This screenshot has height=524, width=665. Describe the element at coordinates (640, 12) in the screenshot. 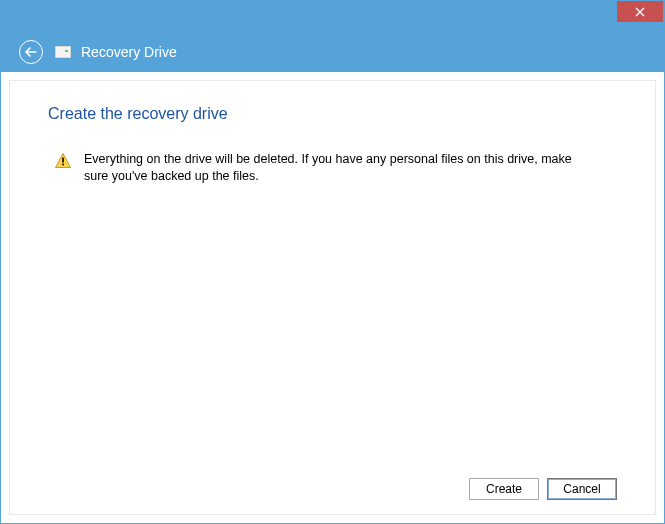

I see `close-button` at that location.